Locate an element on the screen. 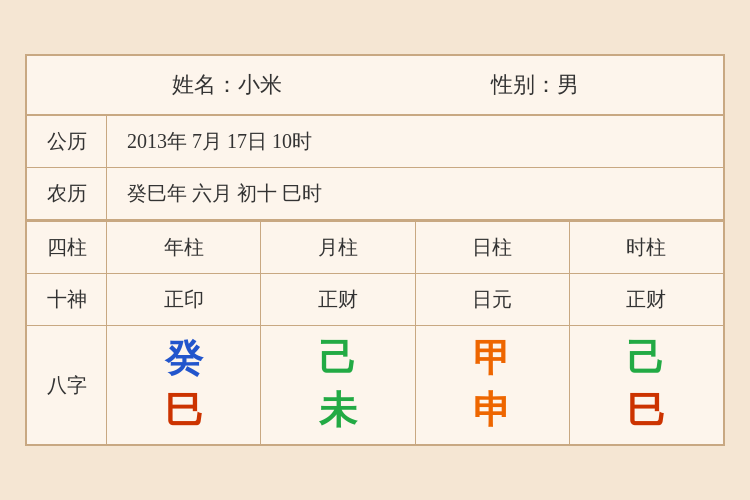 The height and width of the screenshot is (500, 750). sizhu-label: 四柱 is located at coordinates (67, 248).